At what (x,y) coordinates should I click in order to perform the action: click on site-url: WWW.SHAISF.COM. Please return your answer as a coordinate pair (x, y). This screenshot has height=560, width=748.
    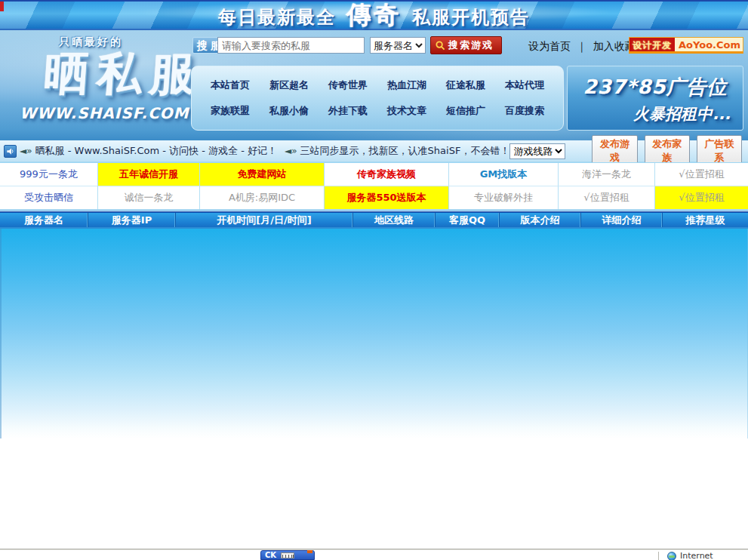
    Looking at the image, I should click on (104, 113).